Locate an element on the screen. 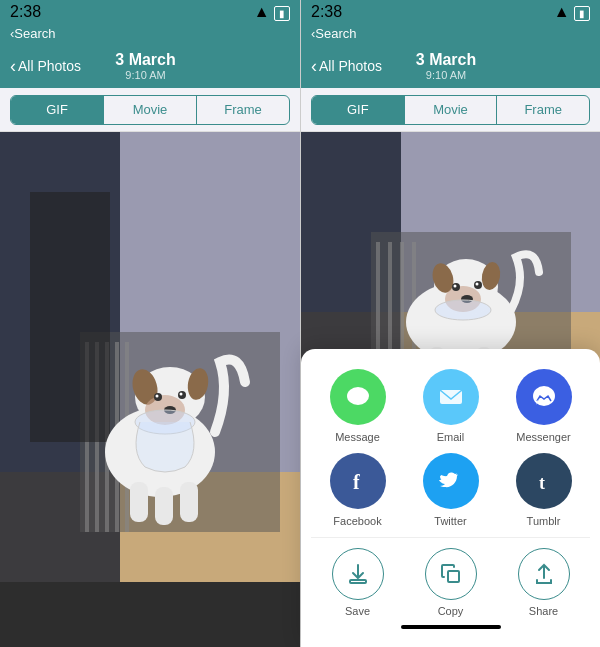 This screenshot has height=647, width=600. right-back-button: ‹ All Photos is located at coordinates (346, 66).